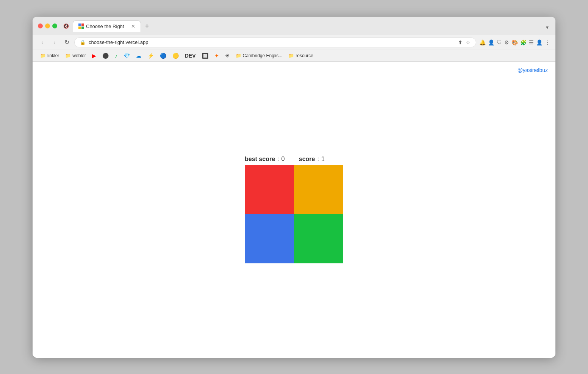 This screenshot has height=374, width=588. Describe the element at coordinates (147, 27) in the screenshot. I see `new-tab-button: +` at that location.